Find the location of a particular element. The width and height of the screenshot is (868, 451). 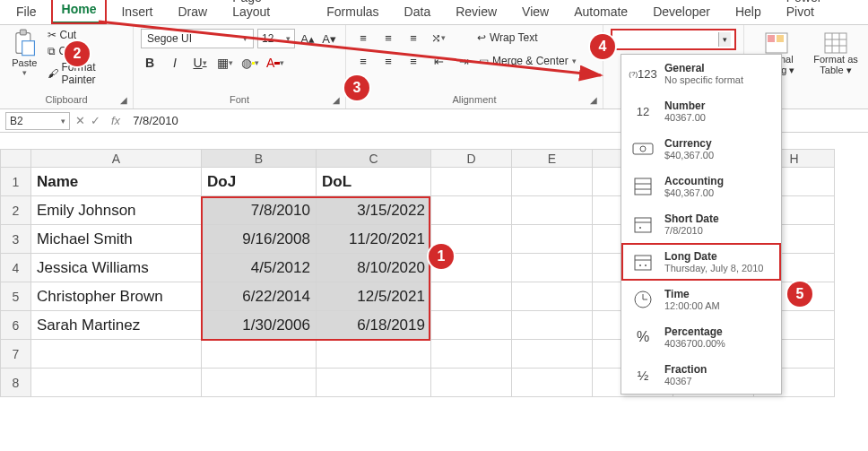

fx-icon: fx is located at coordinates (116, 120).